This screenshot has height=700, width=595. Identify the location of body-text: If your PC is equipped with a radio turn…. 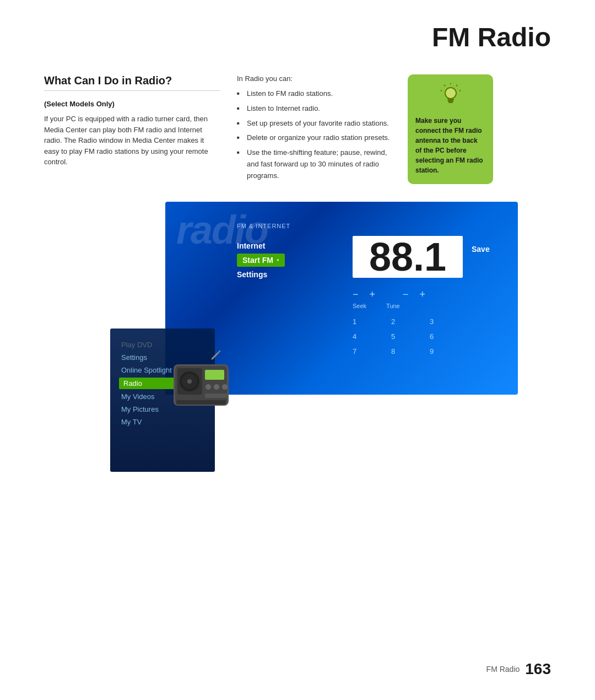
(132, 141).